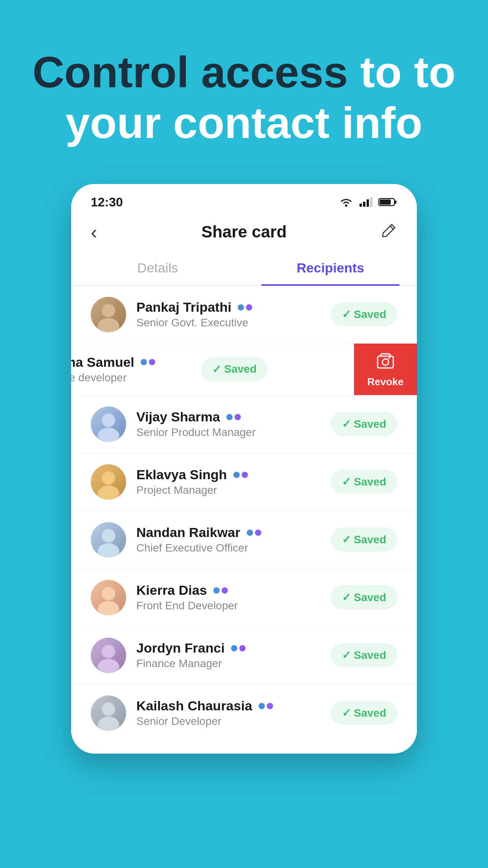  What do you see at coordinates (381, 72) in the screenshot?
I see `hero-line1-light: to` at bounding box center [381, 72].